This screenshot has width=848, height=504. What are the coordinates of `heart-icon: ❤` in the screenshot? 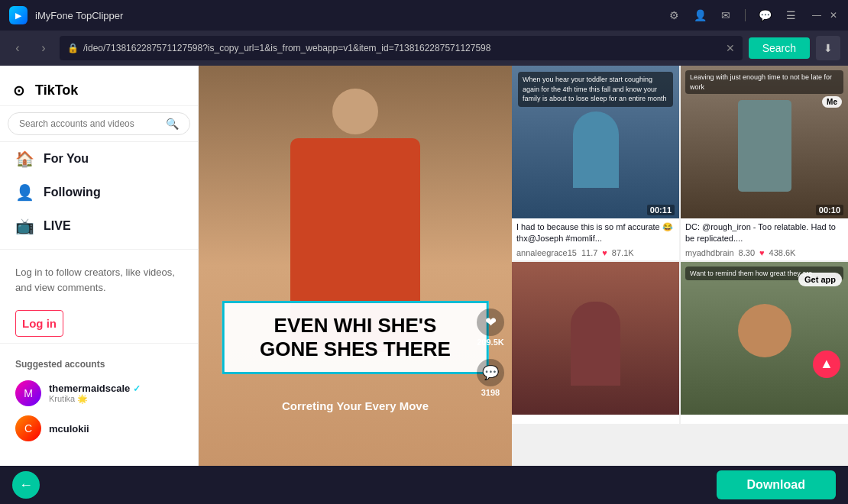 It's located at (490, 322).